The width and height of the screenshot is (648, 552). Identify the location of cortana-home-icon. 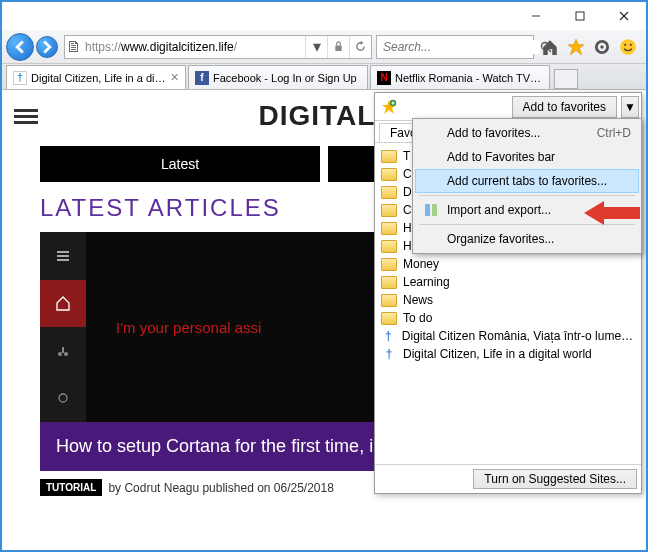
(63, 304).